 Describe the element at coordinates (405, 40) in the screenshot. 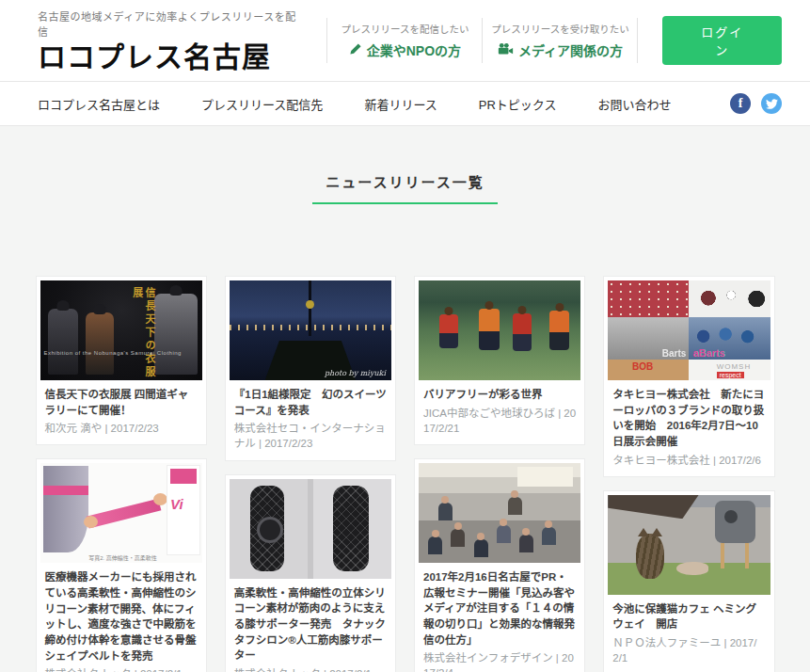

I see `site-header: 名古屋の地域メディアに効率よくプレスリリースを配信 ロコプレス名古屋 プレスリリ…` at that location.